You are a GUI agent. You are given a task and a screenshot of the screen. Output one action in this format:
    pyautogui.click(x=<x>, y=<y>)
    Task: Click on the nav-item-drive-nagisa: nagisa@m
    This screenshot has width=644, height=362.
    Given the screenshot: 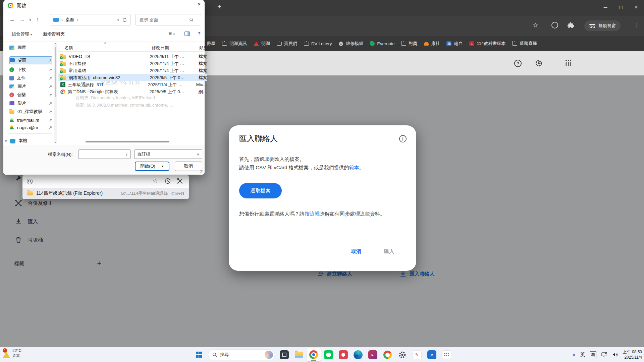 What is the action you would take?
    pyautogui.click(x=31, y=127)
    